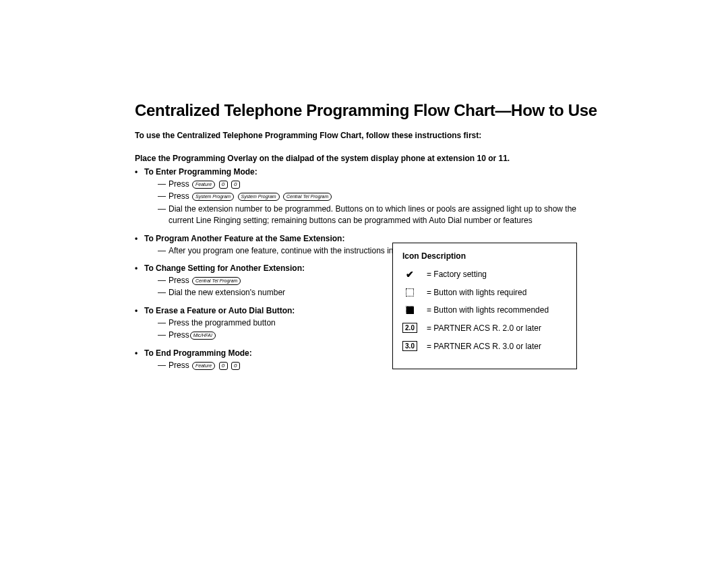  Describe the element at coordinates (485, 256) in the screenshot. I see `icon-box-title: Icon Description` at that location.